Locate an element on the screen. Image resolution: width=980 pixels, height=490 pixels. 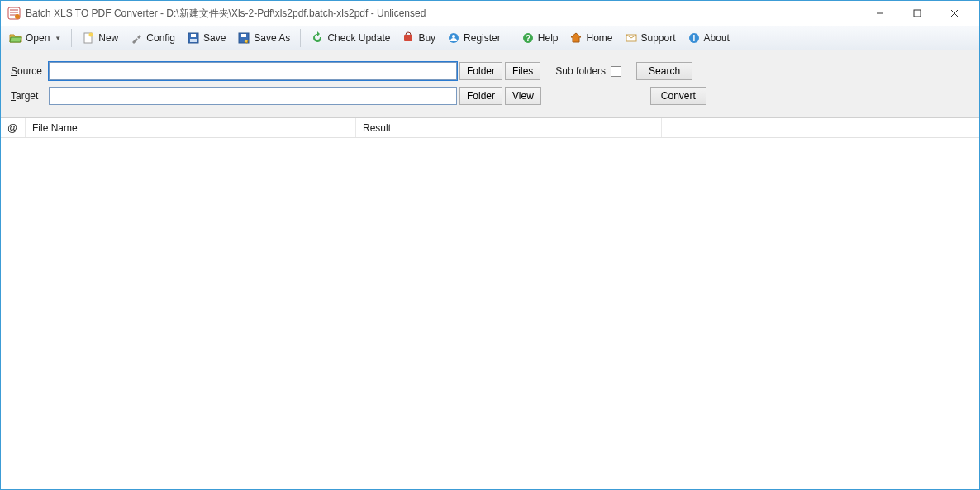
col-result: Result is located at coordinates (509, 127).